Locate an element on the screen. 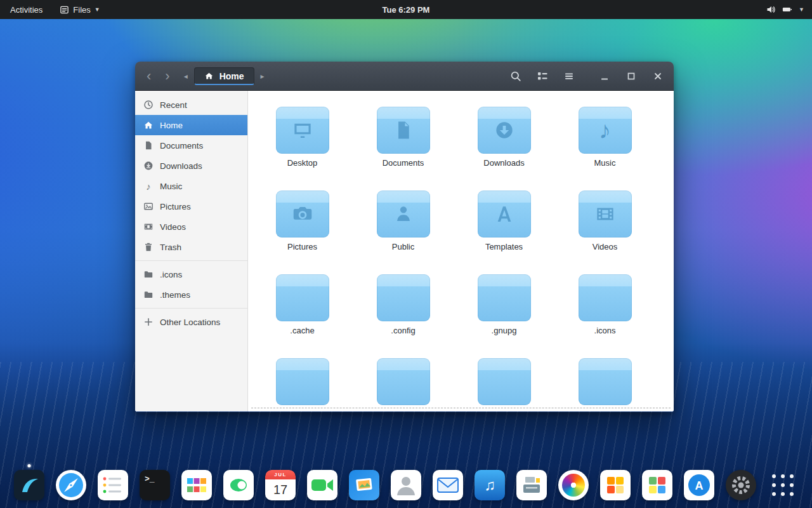 The image size is (812, 508). dock-item-app-grid is located at coordinates (783, 485).